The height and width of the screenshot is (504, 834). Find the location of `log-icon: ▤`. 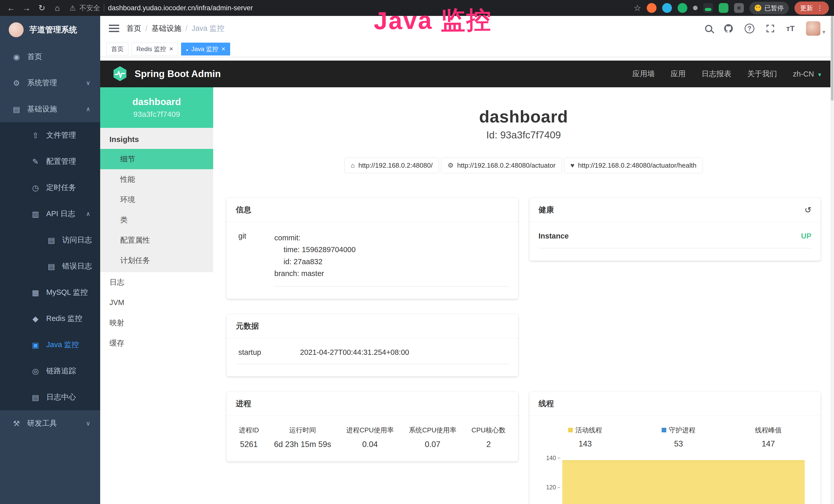

log-icon: ▤ is located at coordinates (36, 397).